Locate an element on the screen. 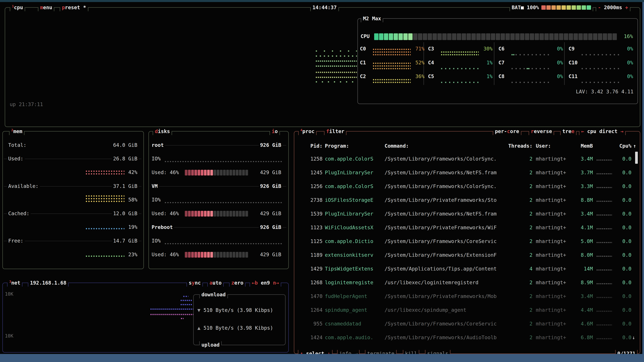 The width and height of the screenshot is (644, 362). process-counter: 0/1271 is located at coordinates (626, 352).